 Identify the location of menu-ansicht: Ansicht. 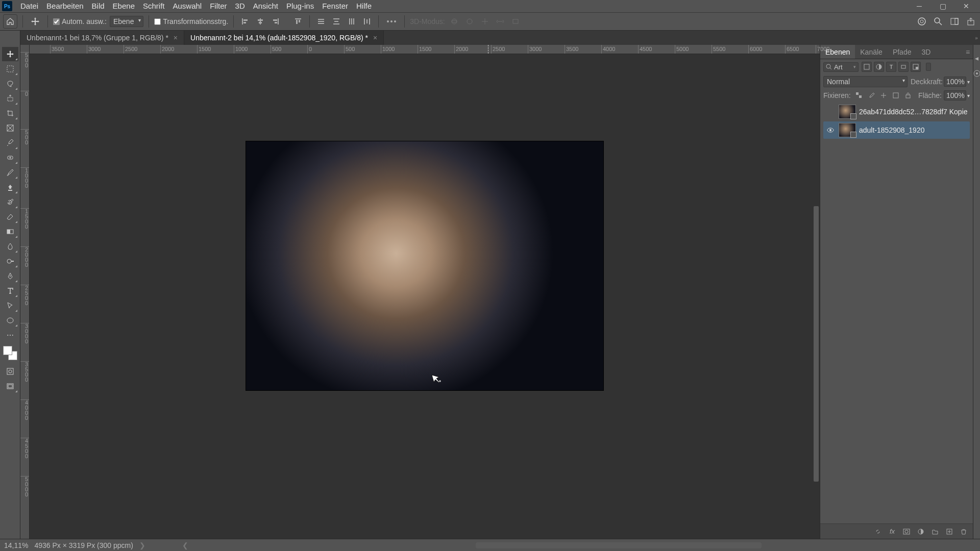
(265, 6).